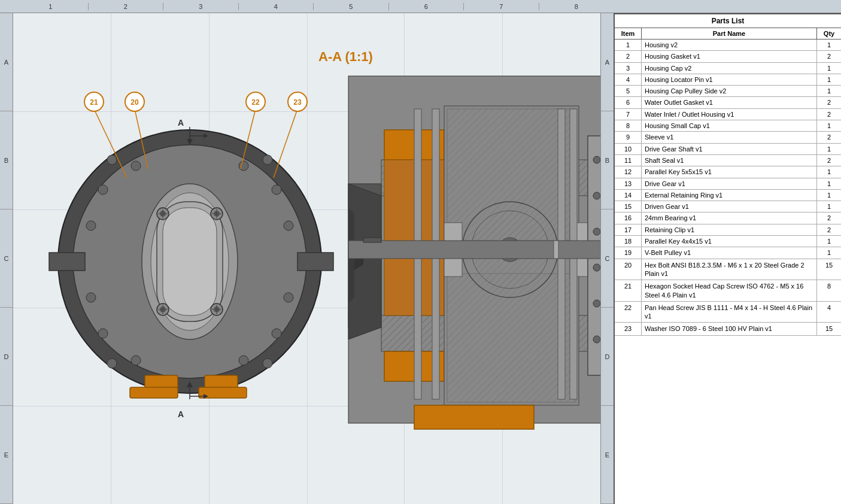 The image size is (841, 504). I want to click on table-row: 14 External Retaining Ring v1 1, so click(728, 195).